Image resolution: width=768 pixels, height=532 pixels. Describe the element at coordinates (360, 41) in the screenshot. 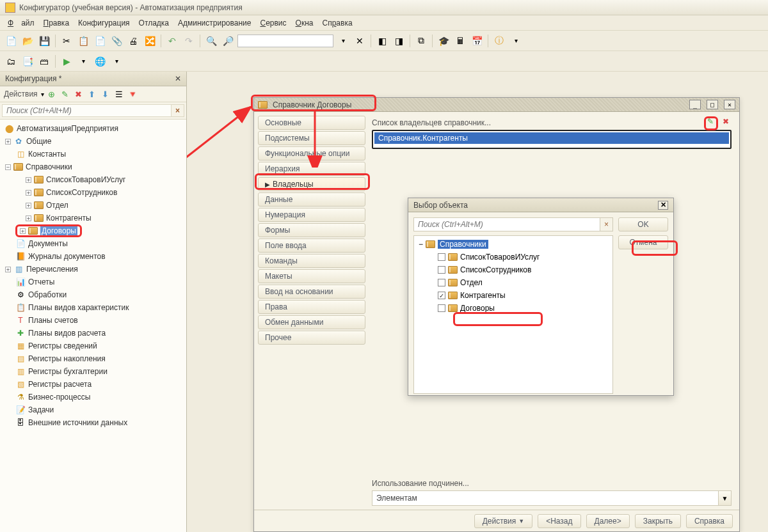

I see `clear-search-icon: ✕` at that location.